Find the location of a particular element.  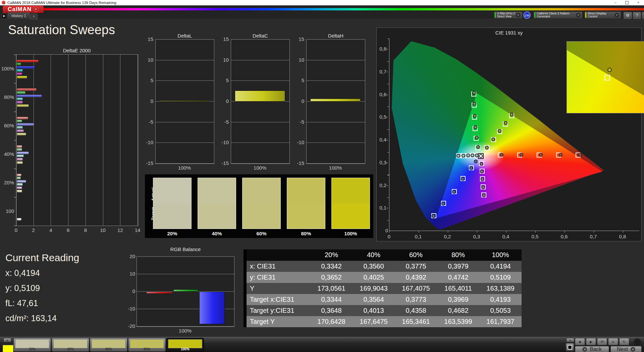

deltaL-y-tick: 0 is located at coordinates (148, 101).